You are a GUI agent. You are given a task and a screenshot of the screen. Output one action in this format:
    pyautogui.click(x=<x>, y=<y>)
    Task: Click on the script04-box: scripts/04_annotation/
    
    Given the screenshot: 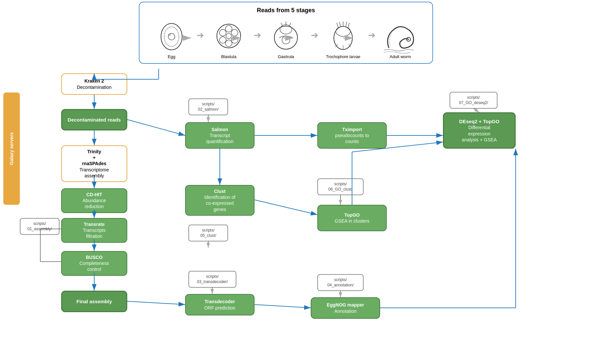 What is the action you would take?
    pyautogui.click(x=340, y=283)
    